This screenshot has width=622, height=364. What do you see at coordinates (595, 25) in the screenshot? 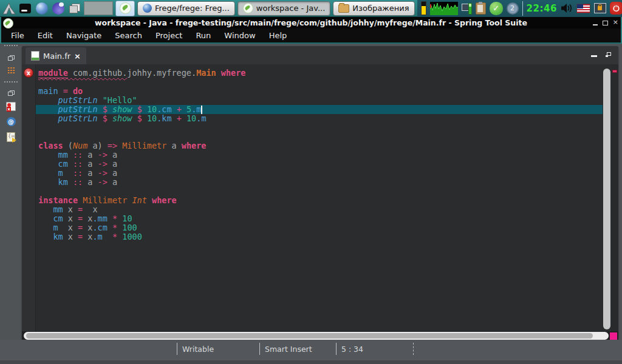
I see `minimize-button` at bounding box center [595, 25].